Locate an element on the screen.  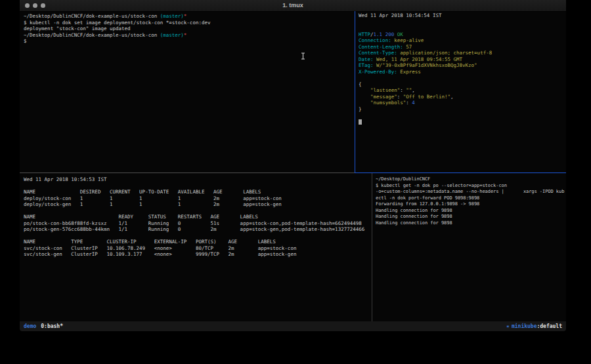
terminal-line: $ kubectl -n dok set image deployment/st… is located at coordinates (191, 23).